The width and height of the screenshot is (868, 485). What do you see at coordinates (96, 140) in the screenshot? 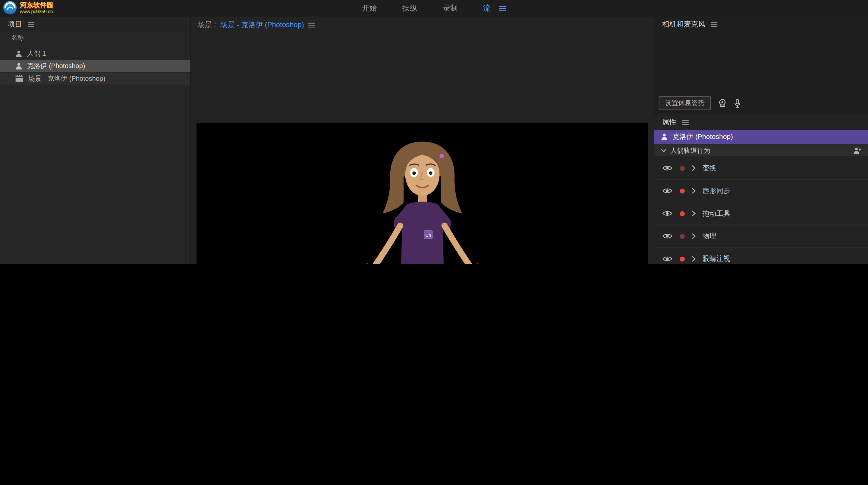
I see `project-panel: 项目 名称 人偶 1 克洛伊 (Photoshop)` at bounding box center [96, 140].